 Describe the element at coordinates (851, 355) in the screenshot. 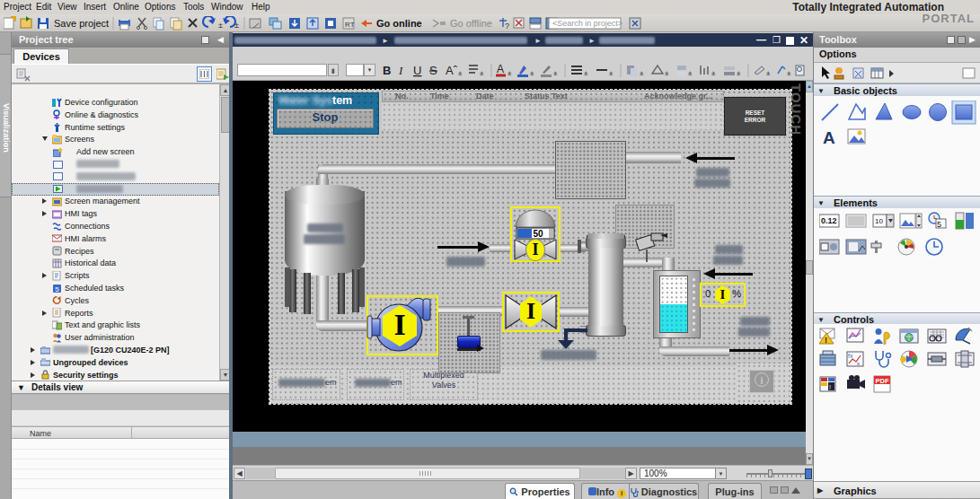

I see `svg-text: fx` at that location.